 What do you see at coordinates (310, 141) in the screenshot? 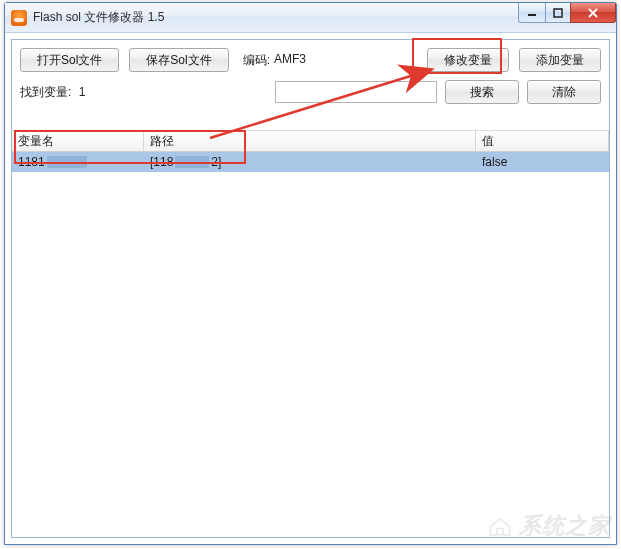
I see `grid-header: 变量名 路径 值` at bounding box center [310, 141].